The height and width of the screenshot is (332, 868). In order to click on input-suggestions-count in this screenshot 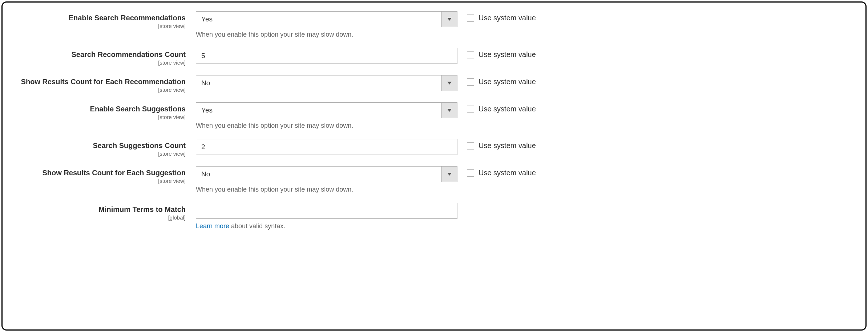, I will do `click(327, 147)`.